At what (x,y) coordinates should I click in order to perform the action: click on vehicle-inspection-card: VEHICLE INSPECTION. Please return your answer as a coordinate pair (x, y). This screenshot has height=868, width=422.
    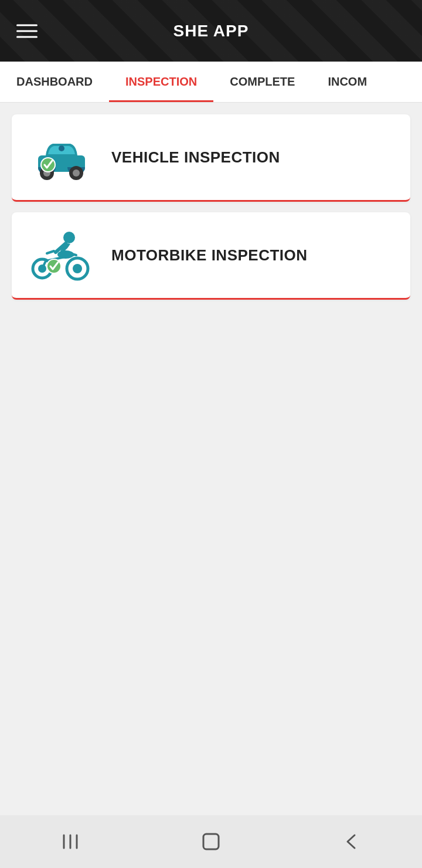
    Looking at the image, I should click on (211, 158).